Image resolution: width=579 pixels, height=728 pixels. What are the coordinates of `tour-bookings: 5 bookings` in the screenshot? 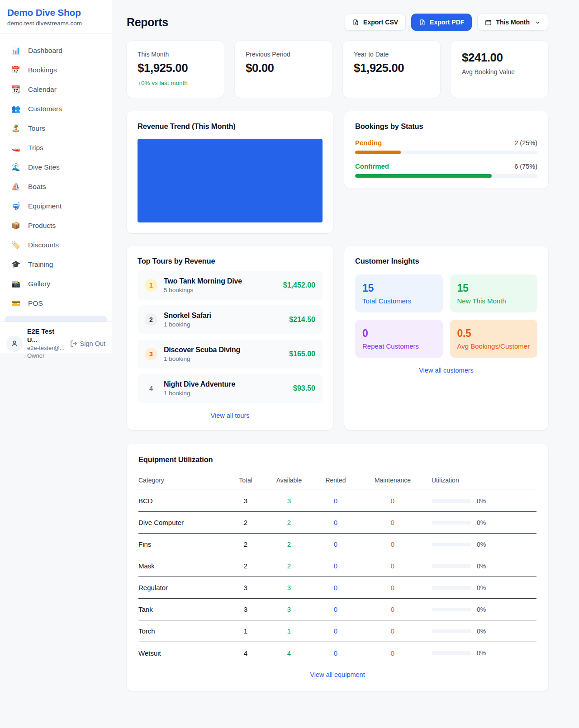 It's located at (220, 290).